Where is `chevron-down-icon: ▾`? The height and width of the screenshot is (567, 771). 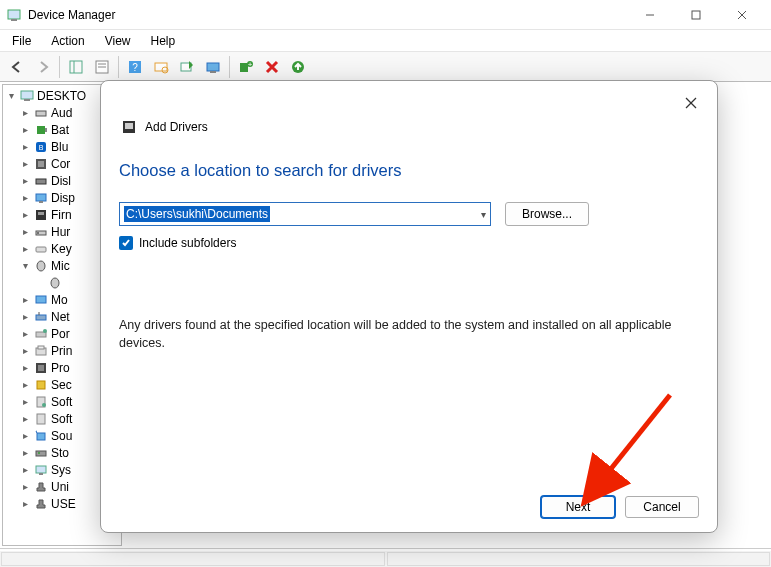 chevron-down-icon: ▾ is located at coordinates (484, 214).